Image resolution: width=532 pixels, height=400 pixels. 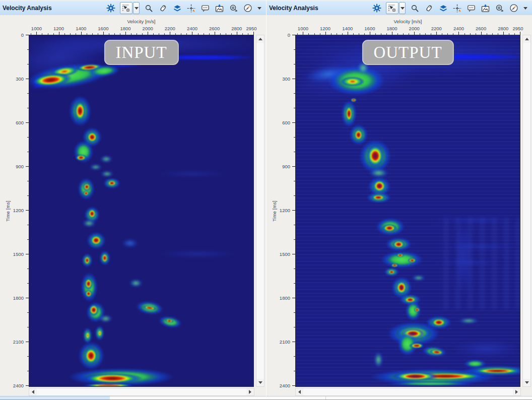 I want to click on panel-titlebar: Velocity Analysis, so click(x=399, y=8).